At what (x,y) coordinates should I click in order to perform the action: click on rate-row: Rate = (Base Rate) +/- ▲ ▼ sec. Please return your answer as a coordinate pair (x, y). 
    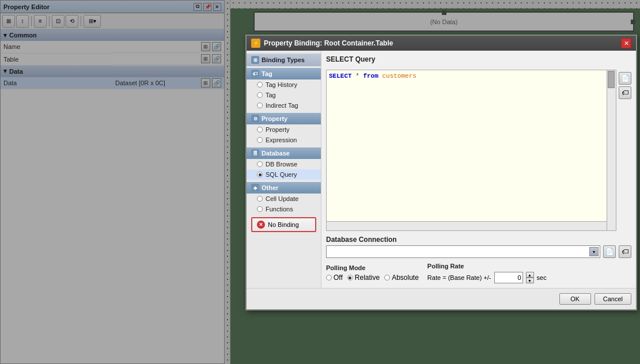
    Looking at the image, I should click on (487, 278).